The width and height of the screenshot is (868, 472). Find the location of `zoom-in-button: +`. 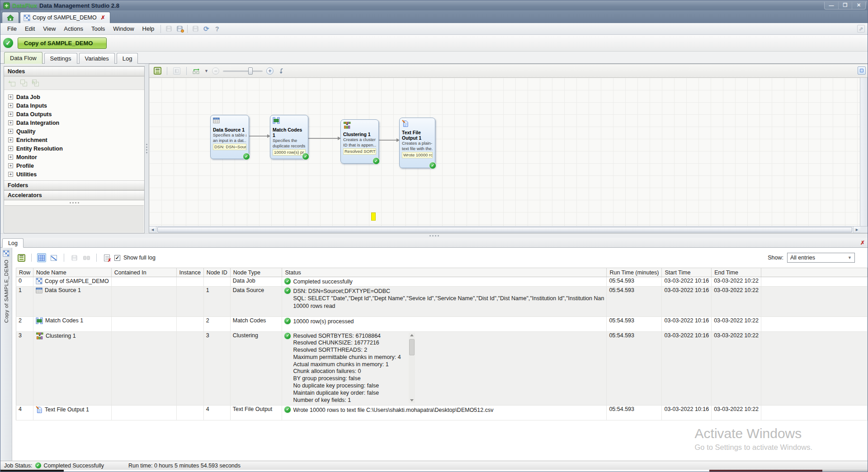

zoom-in-button: + is located at coordinates (270, 71).